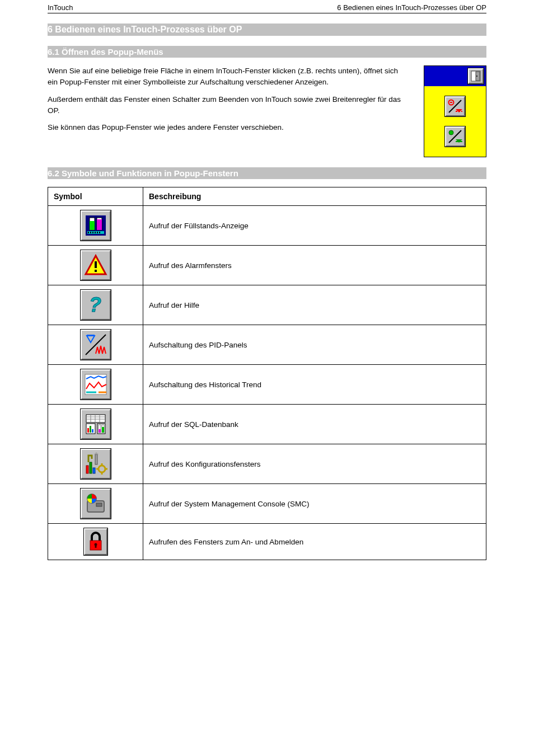 The height and width of the screenshot is (756, 534). Describe the element at coordinates (268, 385) in the screenshot. I see `table-row: Aufschaltung des Historical Trend` at that location.